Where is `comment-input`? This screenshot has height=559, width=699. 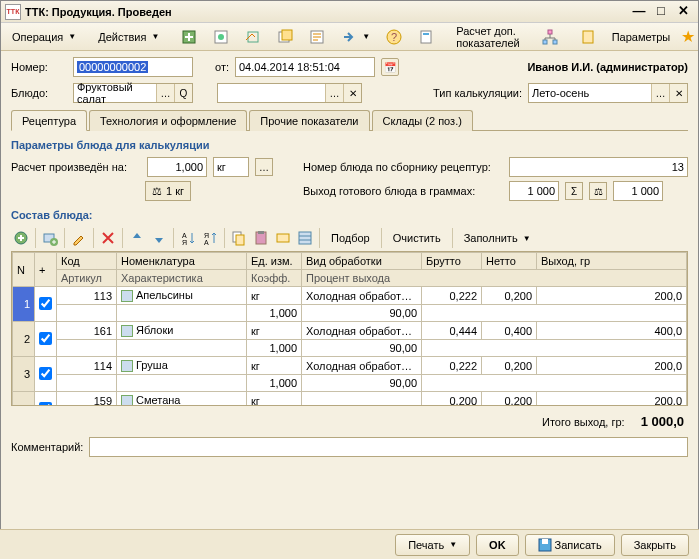 comment-input is located at coordinates (388, 447).